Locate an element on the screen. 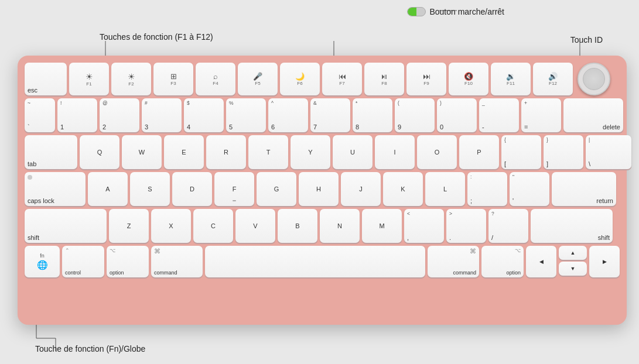  key-f3-label: F3 is located at coordinates (173, 83).